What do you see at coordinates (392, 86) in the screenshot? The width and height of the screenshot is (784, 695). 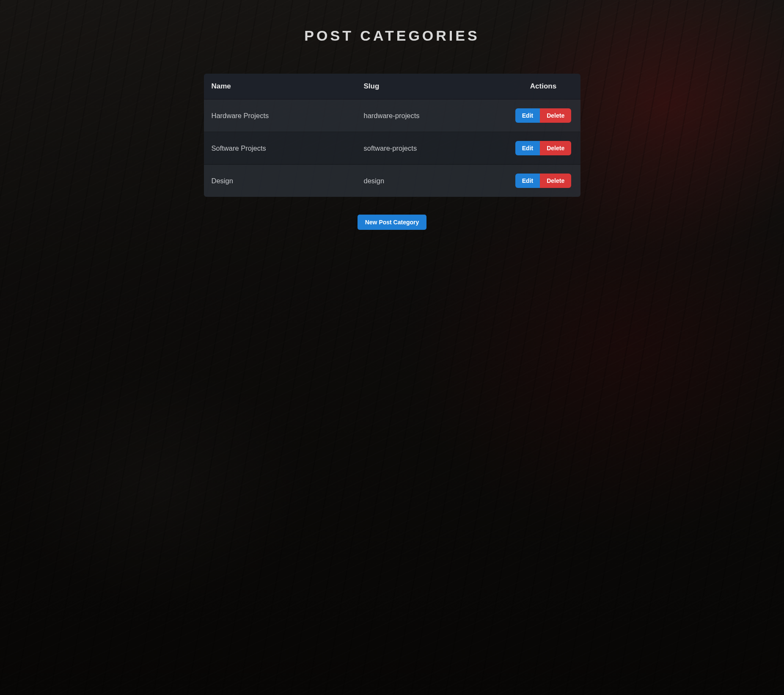 I see `table-header-row: Name Slug Actions` at bounding box center [392, 86].